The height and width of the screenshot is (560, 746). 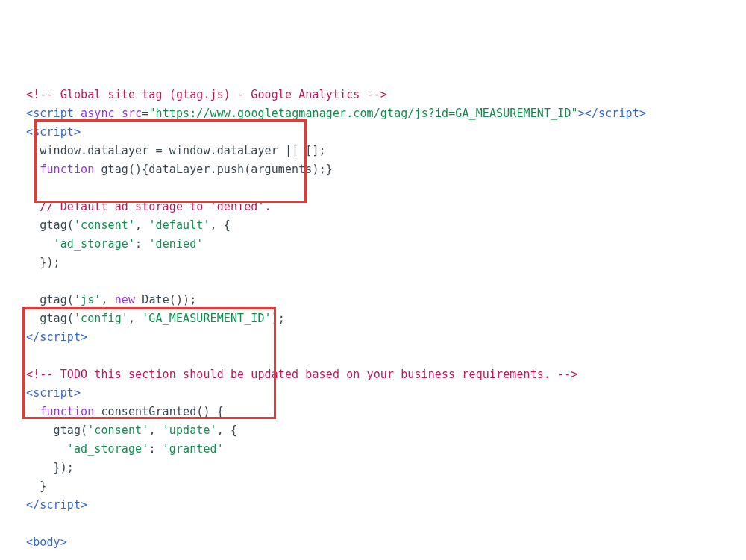 What do you see at coordinates (176, 151) in the screenshot?
I see `code-line: window.dataLayer = window.dataLayer || […` at bounding box center [176, 151].